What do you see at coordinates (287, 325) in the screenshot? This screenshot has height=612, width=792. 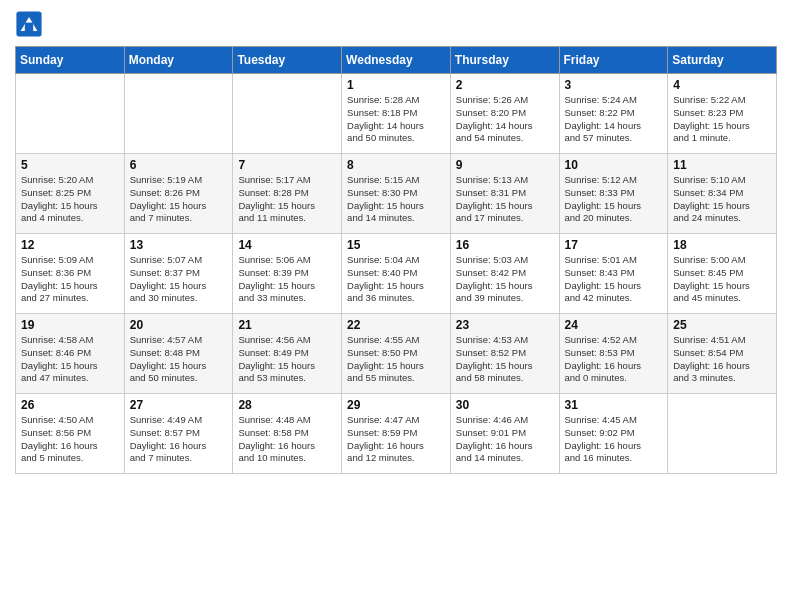 I see `day-number: 21` at bounding box center [287, 325].